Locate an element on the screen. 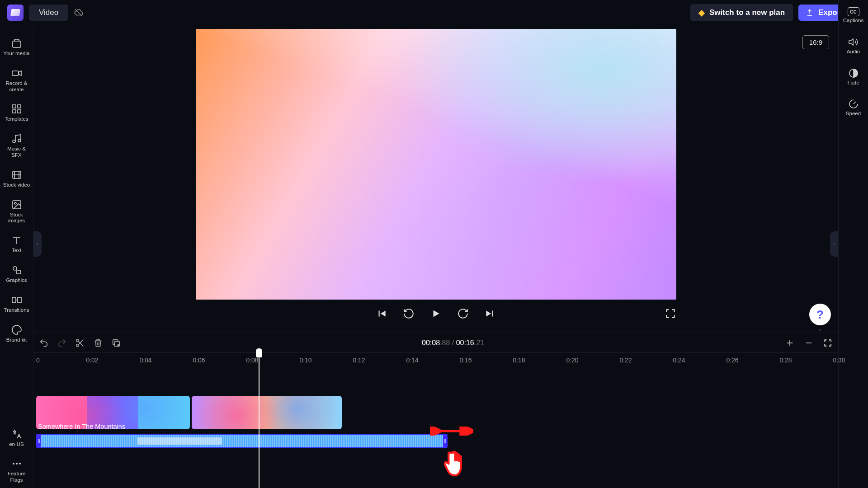  music-icon is located at coordinates (17, 139).